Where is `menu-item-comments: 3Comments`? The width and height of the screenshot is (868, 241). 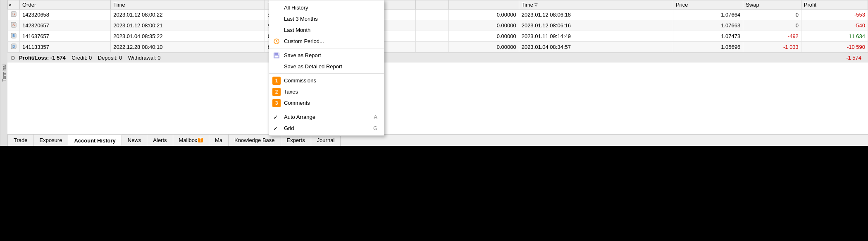
menu-item-comments: 3Comments is located at coordinates (327, 103).